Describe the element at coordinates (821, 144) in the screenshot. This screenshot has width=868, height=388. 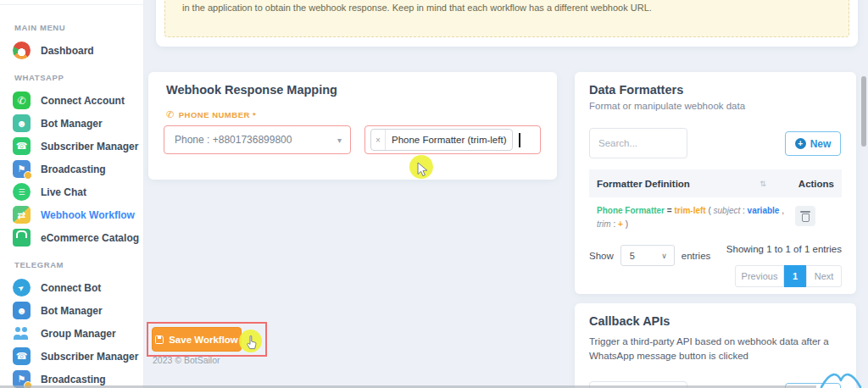
I see `new-button-label: New` at that location.